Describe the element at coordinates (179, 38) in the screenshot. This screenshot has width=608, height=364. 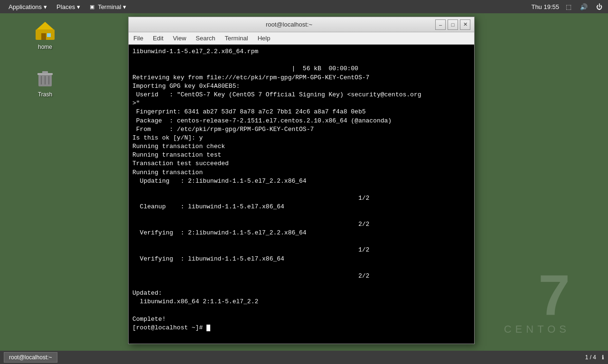
I see `view-menu: View` at that location.